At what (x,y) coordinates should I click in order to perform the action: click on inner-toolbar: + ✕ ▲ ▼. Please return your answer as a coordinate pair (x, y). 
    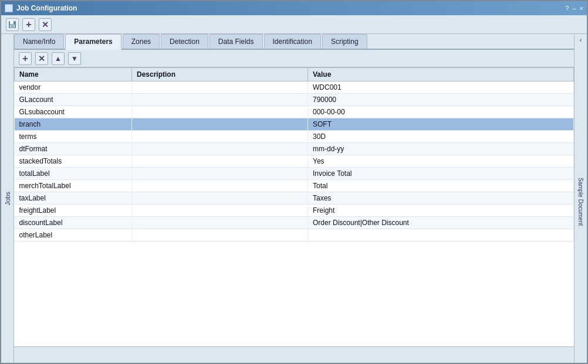
    Looking at the image, I should click on (294, 59).